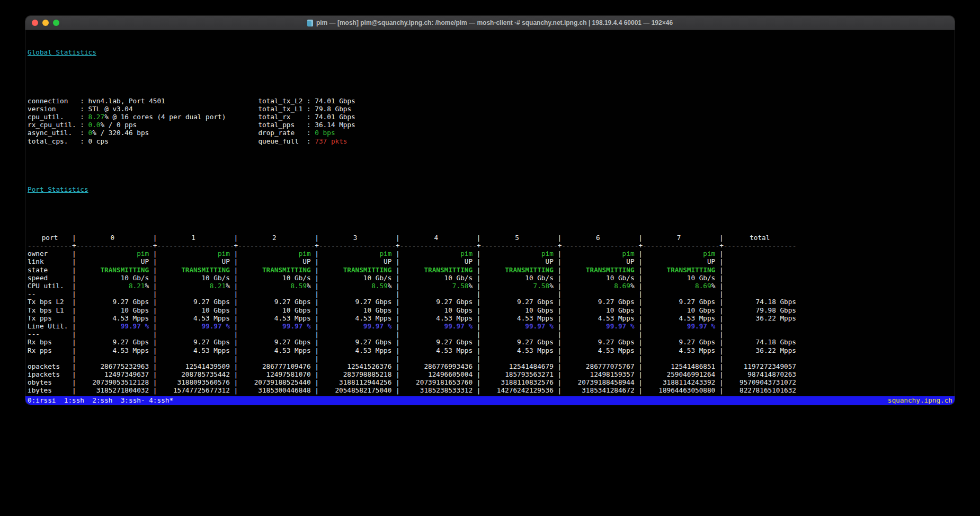  What do you see at coordinates (491, 367) in the screenshot?
I see `table-row: opackets|286775232963 |12541439509 |2867…` at bounding box center [491, 367].